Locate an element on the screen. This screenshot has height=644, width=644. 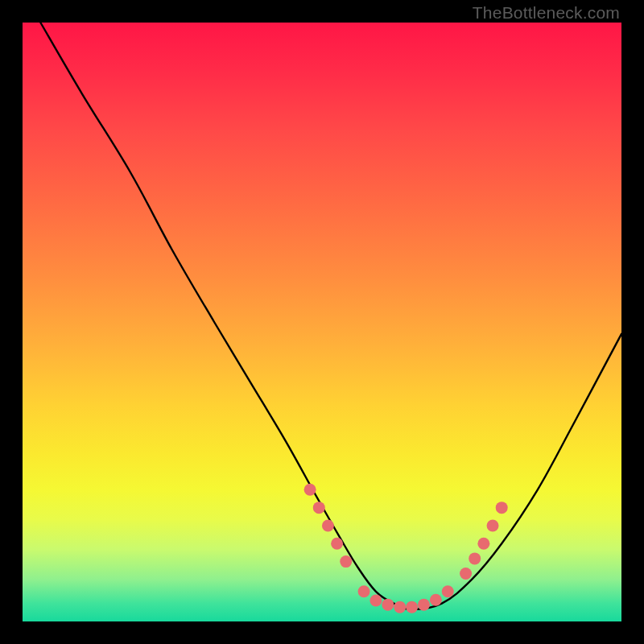
watermark-text: TheBottleneck.com is located at coordinates (546, 13).